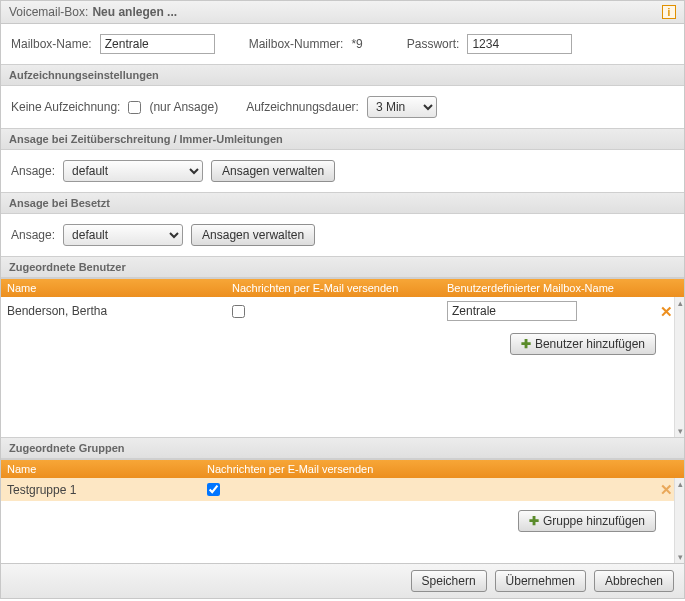  Describe the element at coordinates (158, 44) in the screenshot. I see `mailbox-name-input` at that location.